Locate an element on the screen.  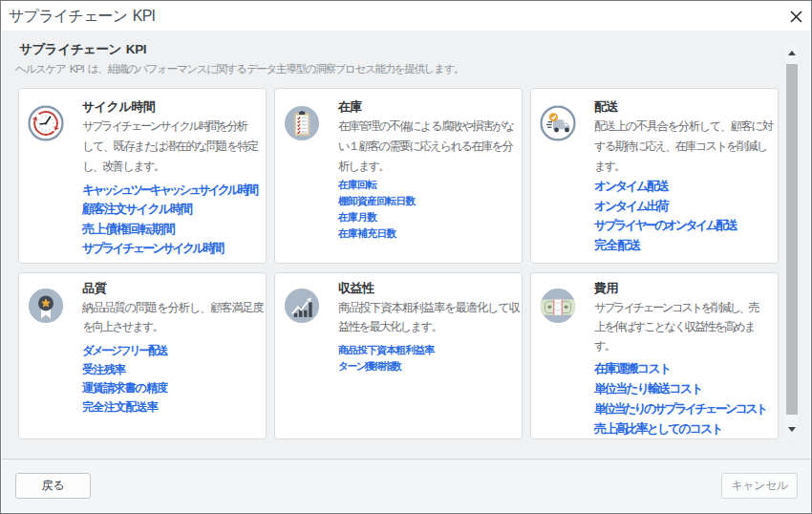
card-title: サイクル時間 is located at coordinates (173, 107).